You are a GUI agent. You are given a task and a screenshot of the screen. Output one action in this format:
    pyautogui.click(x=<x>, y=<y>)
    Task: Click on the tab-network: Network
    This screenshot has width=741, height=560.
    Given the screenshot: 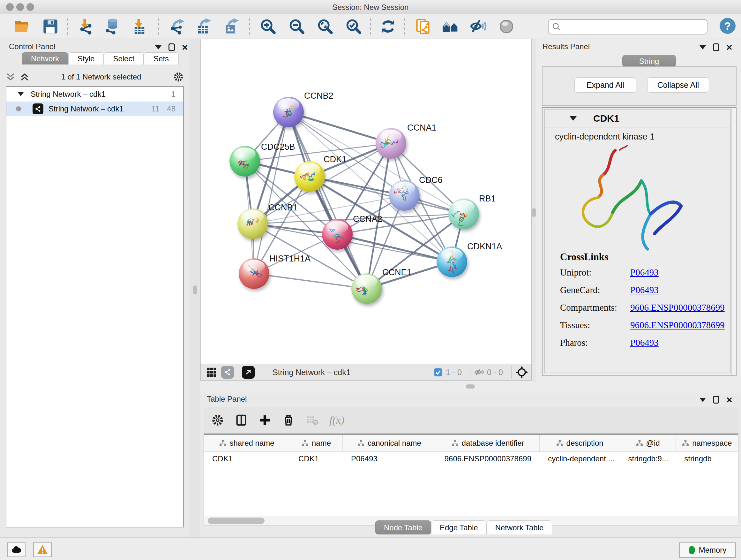 What is the action you would take?
    pyautogui.click(x=45, y=58)
    